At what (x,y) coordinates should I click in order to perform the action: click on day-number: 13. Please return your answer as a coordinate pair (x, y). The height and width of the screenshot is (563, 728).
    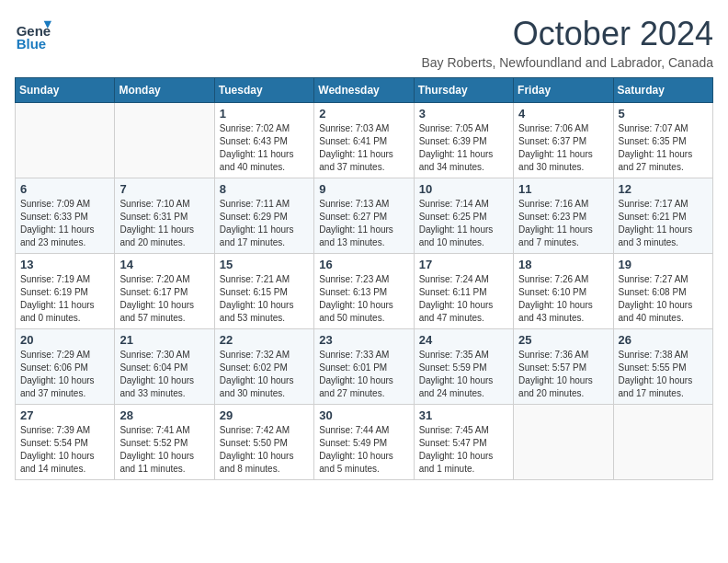
    Looking at the image, I should click on (64, 265).